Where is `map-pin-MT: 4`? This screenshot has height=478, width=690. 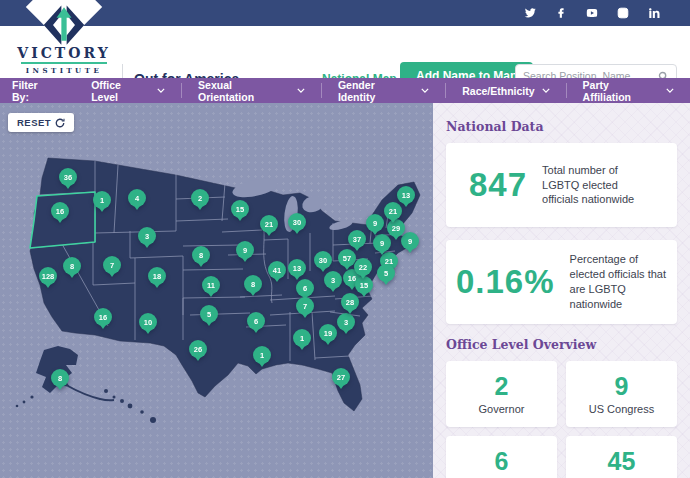
map-pin-MT: 4 is located at coordinates (137, 198).